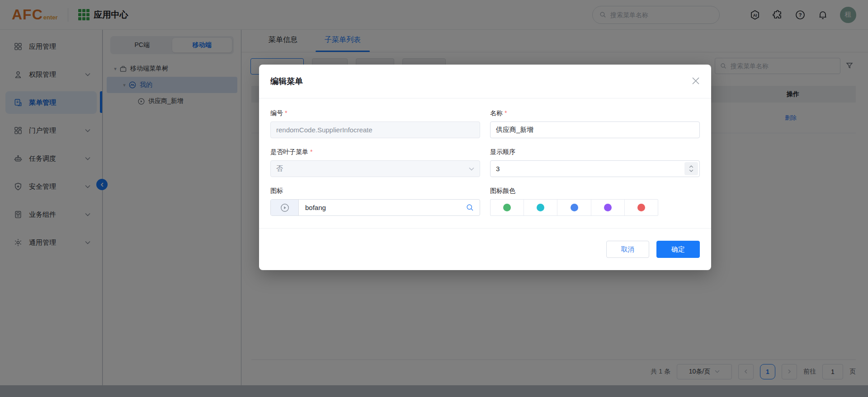  Describe the element at coordinates (470, 208) in the screenshot. I see `icon-search-icon` at that location.